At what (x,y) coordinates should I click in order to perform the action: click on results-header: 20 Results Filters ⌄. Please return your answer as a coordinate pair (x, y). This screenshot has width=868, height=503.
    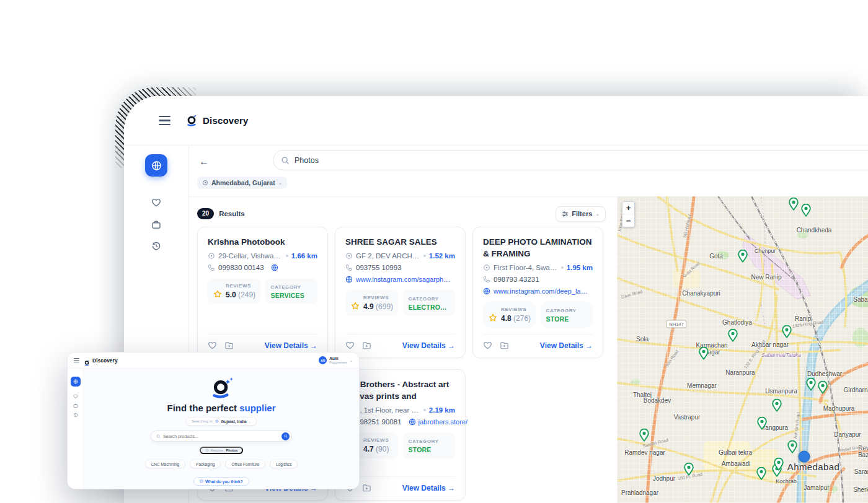
    Looking at the image, I should click on (402, 214).